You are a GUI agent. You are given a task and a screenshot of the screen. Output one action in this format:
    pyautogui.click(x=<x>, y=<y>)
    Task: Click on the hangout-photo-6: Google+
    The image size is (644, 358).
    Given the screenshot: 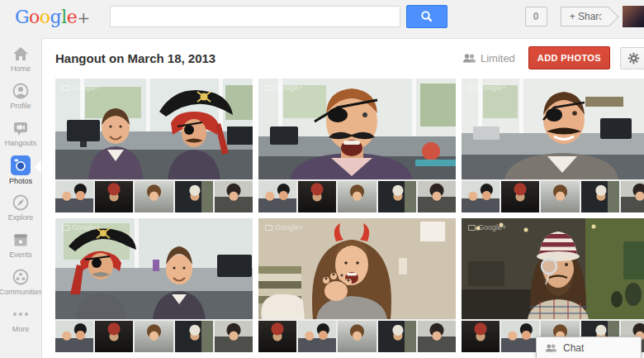 What is the action you would take?
    pyautogui.click(x=553, y=285)
    